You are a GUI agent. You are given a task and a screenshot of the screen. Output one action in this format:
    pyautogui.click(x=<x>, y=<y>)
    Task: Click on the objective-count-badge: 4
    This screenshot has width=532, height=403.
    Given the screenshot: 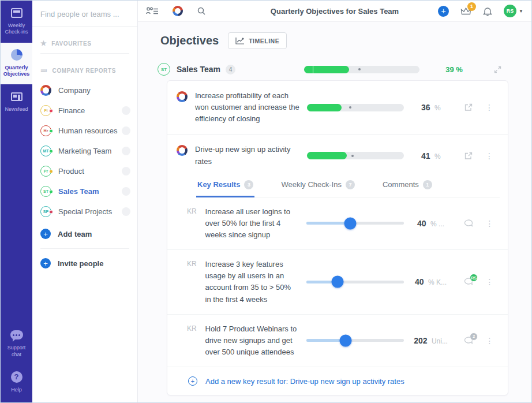 What is the action you would take?
    pyautogui.click(x=231, y=69)
    